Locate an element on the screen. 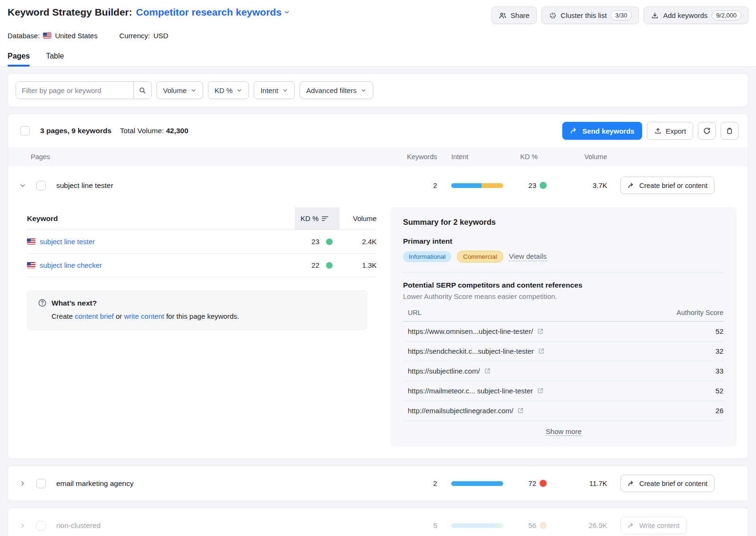  search-box is located at coordinates (84, 90).